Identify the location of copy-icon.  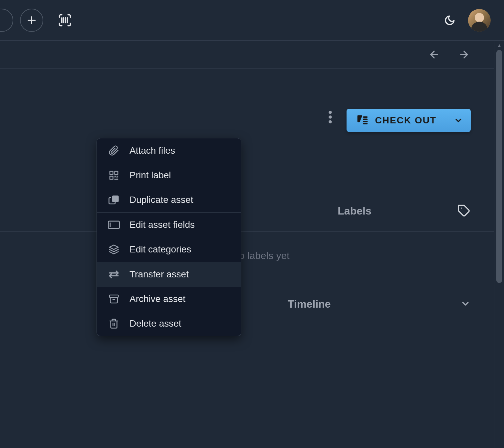
(114, 200).